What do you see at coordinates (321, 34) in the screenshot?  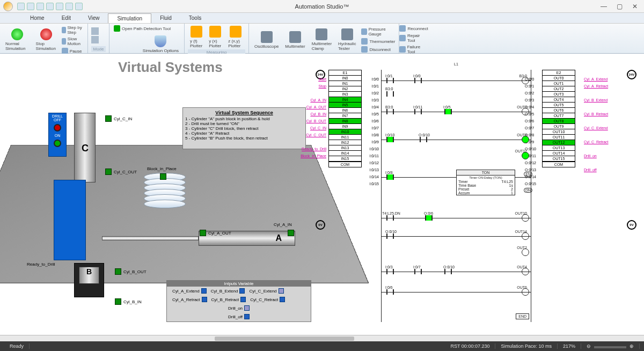 I see `clamp-icon` at bounding box center [321, 34].